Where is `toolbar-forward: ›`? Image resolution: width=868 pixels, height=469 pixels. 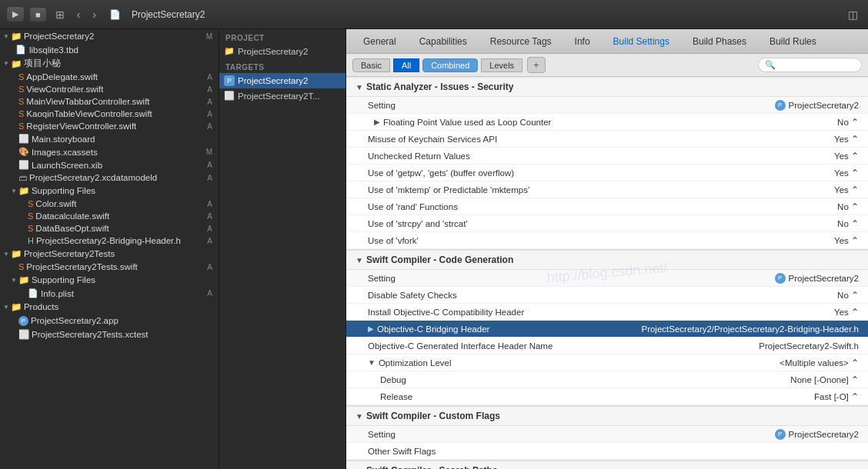 toolbar-forward: › is located at coordinates (94, 15).